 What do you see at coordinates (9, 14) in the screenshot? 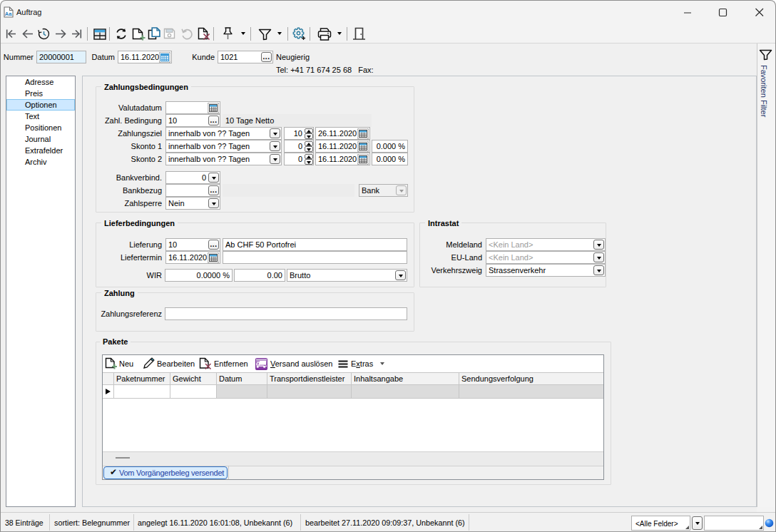
I see `svg-text: Aa` at bounding box center [9, 14].